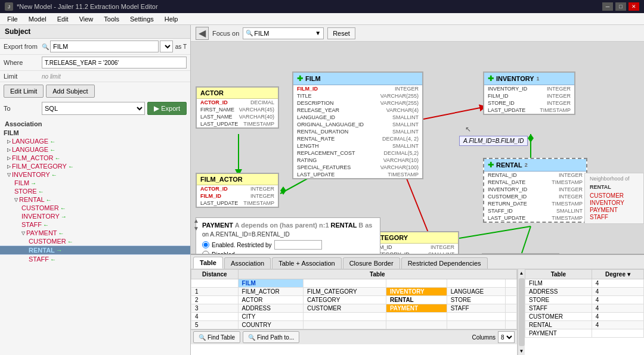 This screenshot has height=355, width=644. I want to click on list-item-rental-selected: RENTAL →, so click(95, 250).